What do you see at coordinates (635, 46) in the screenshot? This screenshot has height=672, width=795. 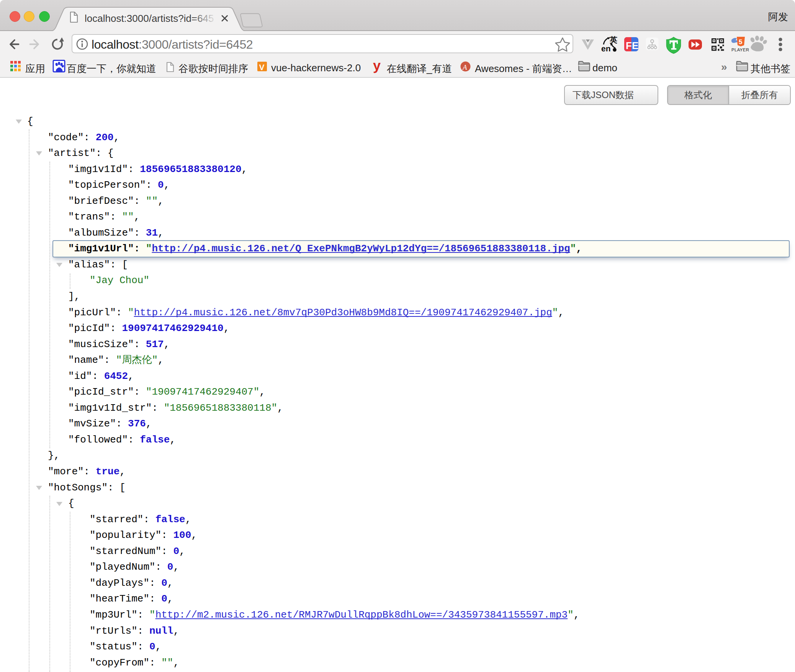 I see `svg-text: E` at bounding box center [635, 46].